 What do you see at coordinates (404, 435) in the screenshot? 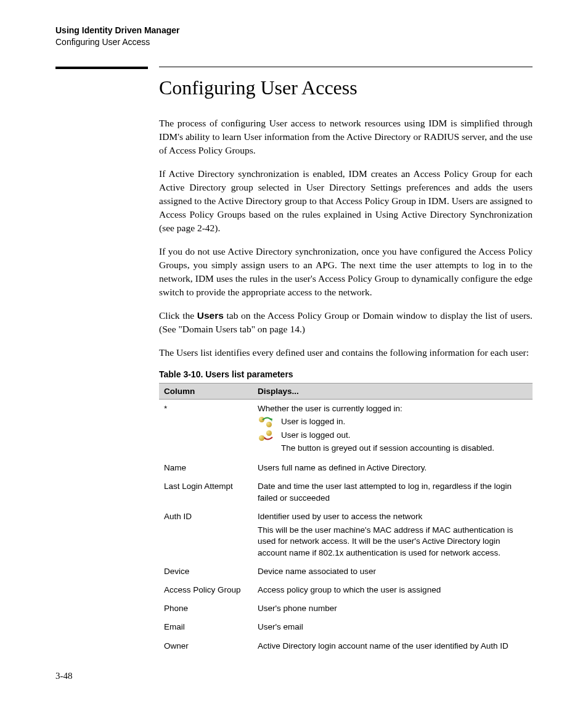
I see `status-logged-out-text: User is logged out.` at bounding box center [404, 435].